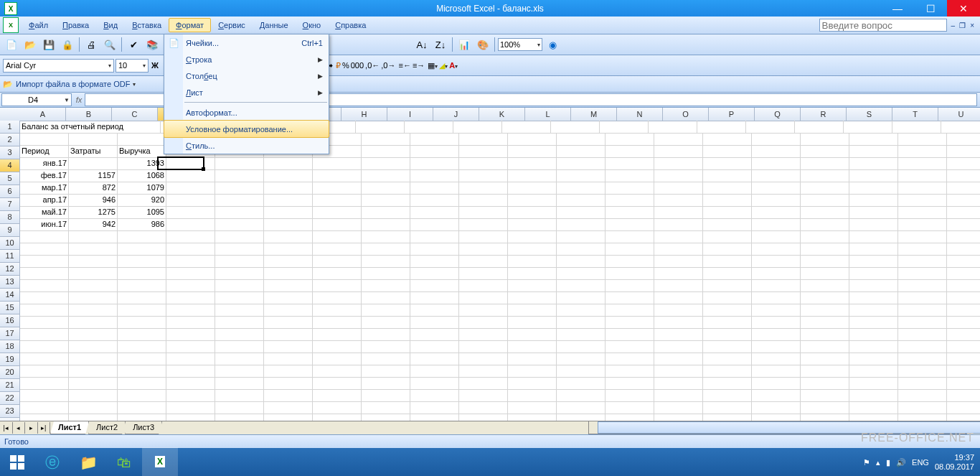 This screenshot has width=980, height=476. Describe the element at coordinates (776, 310) in the screenshot. I see `cell-P16` at that location.